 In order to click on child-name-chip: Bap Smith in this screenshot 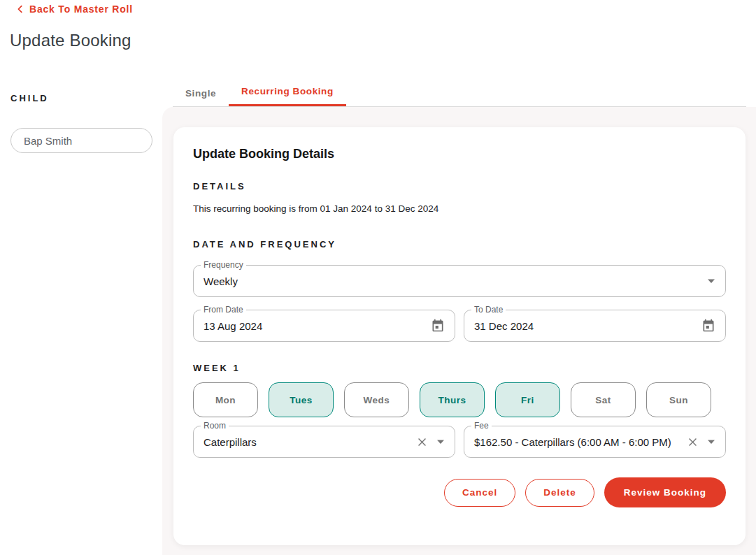, I will do `click(81, 140)`.